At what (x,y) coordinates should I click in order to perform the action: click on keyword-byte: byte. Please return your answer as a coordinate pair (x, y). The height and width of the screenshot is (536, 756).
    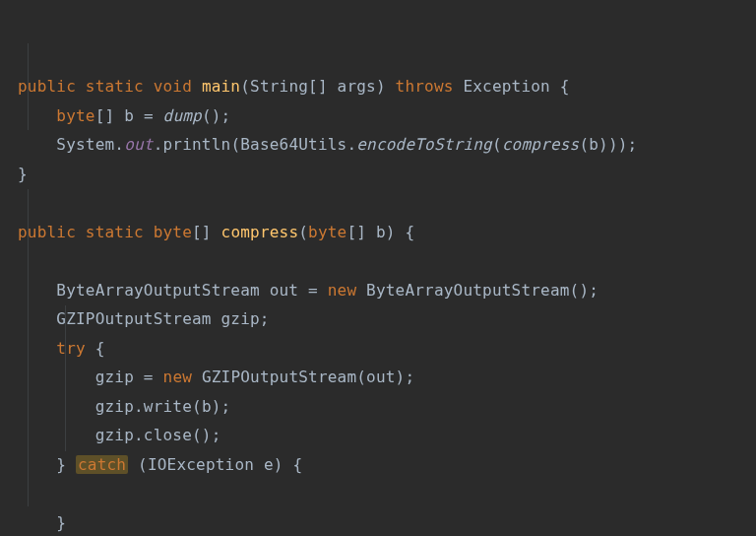
    Looking at the image, I should click on (75, 116).